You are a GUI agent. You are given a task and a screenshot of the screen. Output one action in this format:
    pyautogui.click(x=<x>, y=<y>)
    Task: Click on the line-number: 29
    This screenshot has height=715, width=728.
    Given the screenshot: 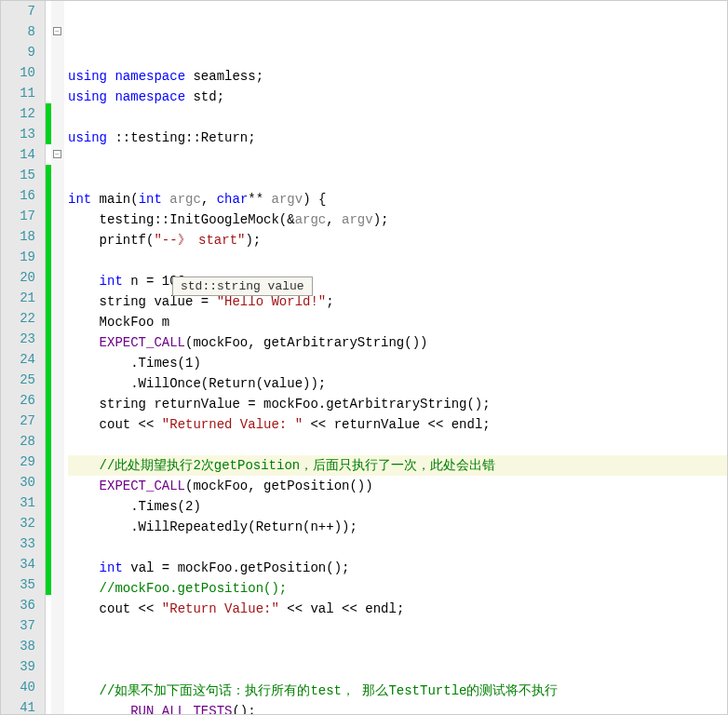 What is the action you would take?
    pyautogui.click(x=22, y=462)
    